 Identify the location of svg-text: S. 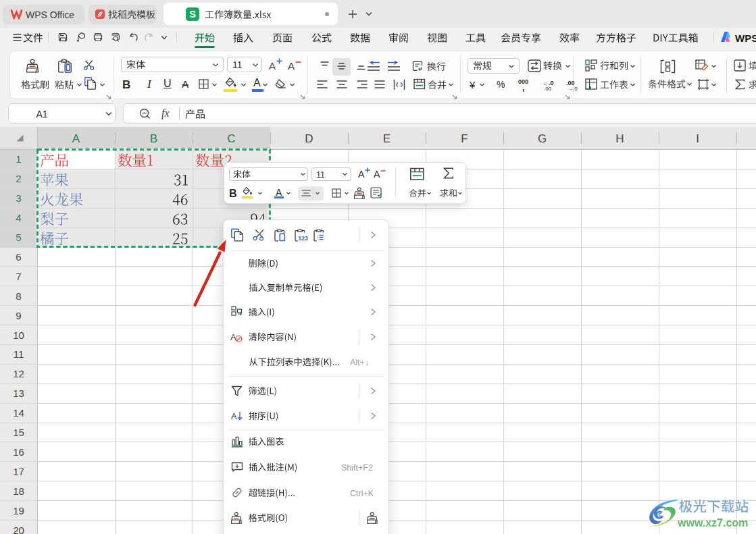
(193, 14).